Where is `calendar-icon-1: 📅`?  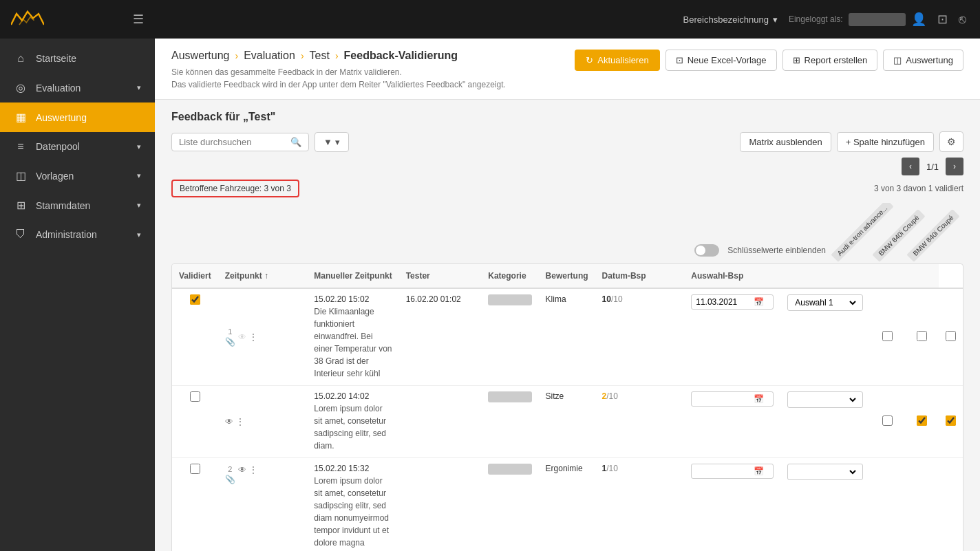 calendar-icon-1: 📅 is located at coordinates (758, 302).